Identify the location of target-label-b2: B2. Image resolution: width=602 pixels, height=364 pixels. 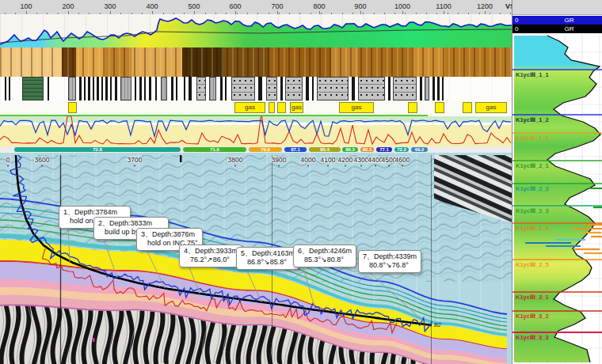
(437, 324).